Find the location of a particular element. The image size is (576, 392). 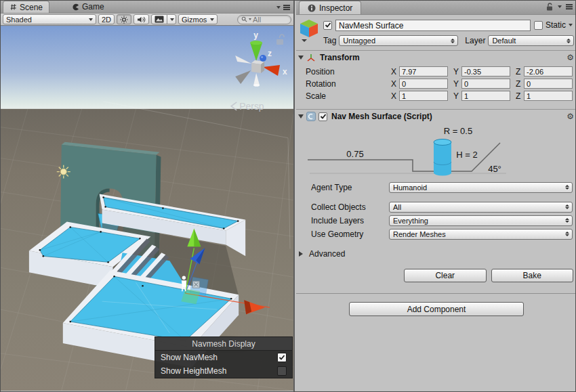

sun-light-gizmo is located at coordinates (64, 172).